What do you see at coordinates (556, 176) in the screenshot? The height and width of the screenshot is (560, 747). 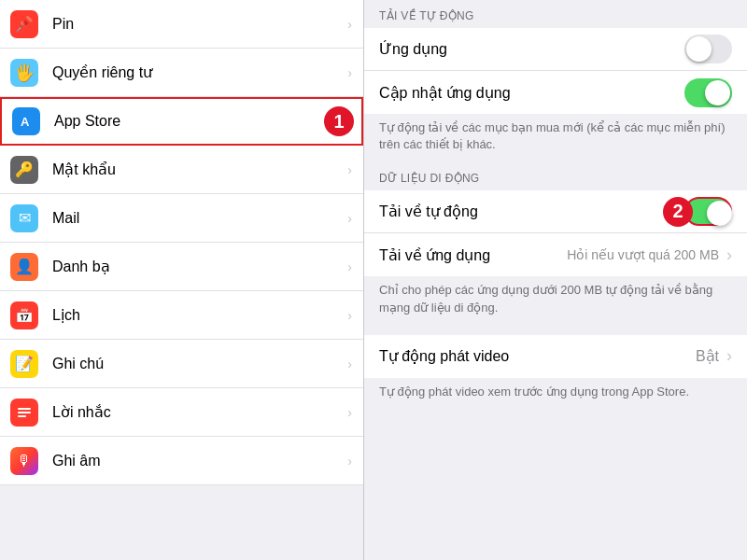 I see `section2-header: DỮ LIỆU DI ĐỘNG` at bounding box center [556, 176].